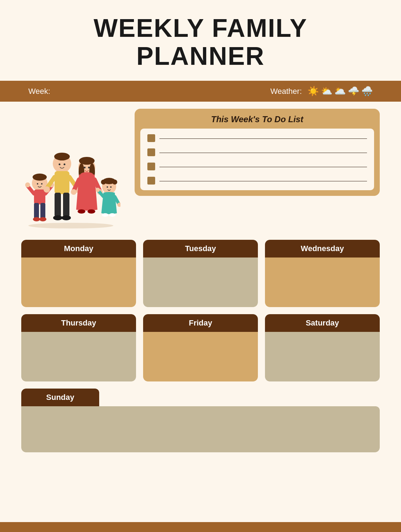 The image size is (401, 532). Describe the element at coordinates (322, 249) in the screenshot. I see `wednesday-header: Wednesday` at that location.